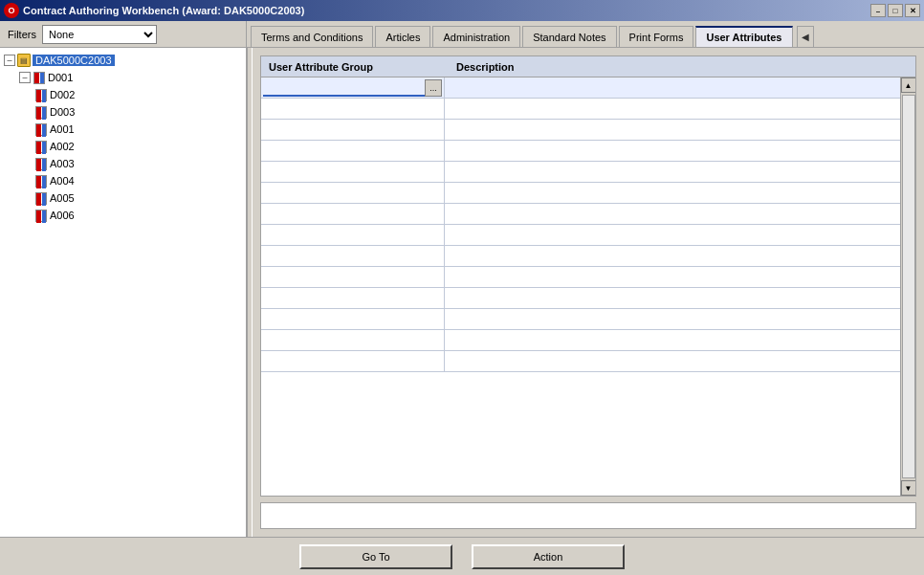  I want to click on tree-d003-icon, so click(41, 112).